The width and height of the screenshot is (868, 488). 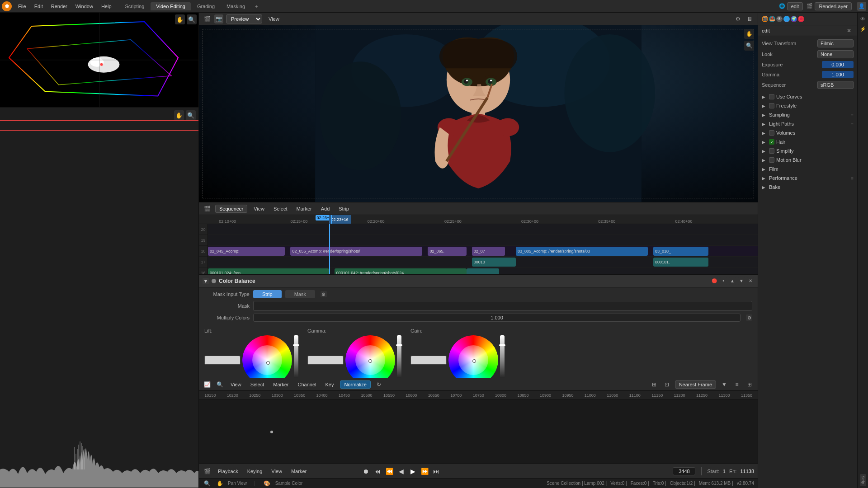 What do you see at coordinates (494, 262) in the screenshot?
I see `clip-17-1: 00010` at bounding box center [494, 262].